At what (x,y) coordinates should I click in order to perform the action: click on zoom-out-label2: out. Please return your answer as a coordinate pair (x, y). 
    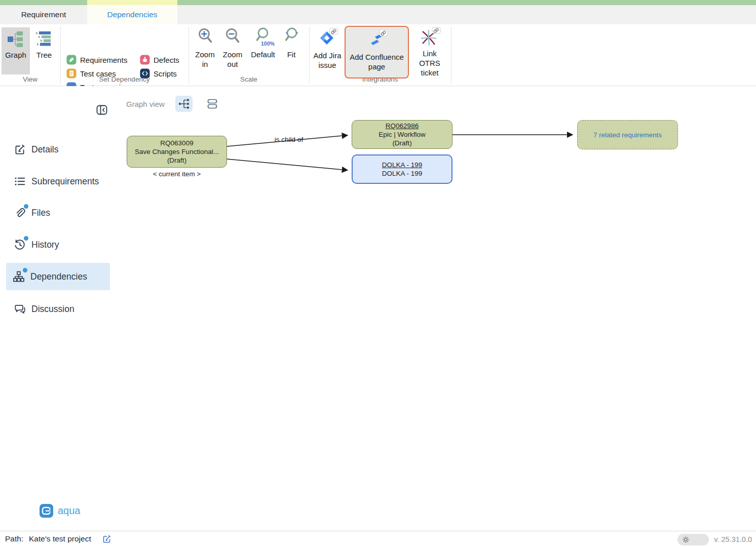
    Looking at the image, I should click on (233, 64).